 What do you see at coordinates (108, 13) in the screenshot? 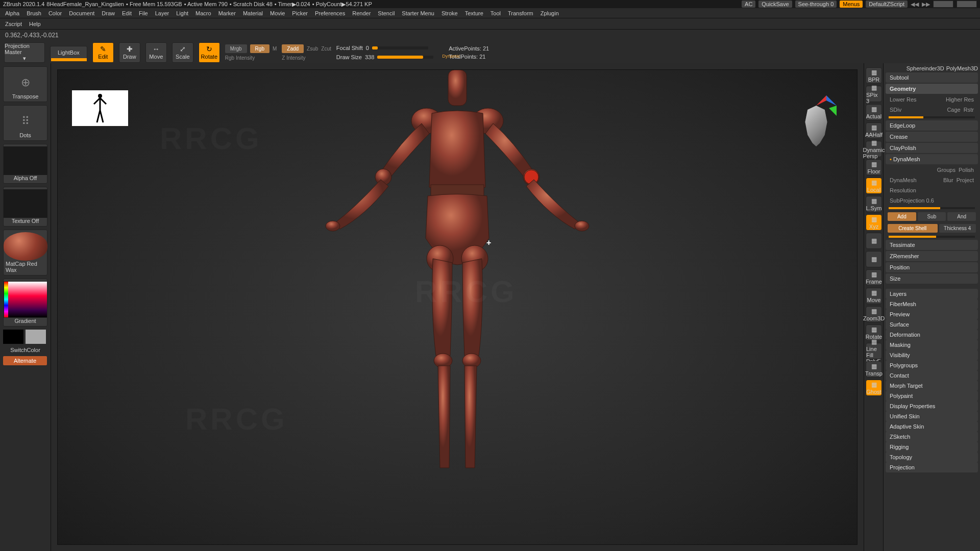
I see `menu-draw: Draw` at bounding box center [108, 13].